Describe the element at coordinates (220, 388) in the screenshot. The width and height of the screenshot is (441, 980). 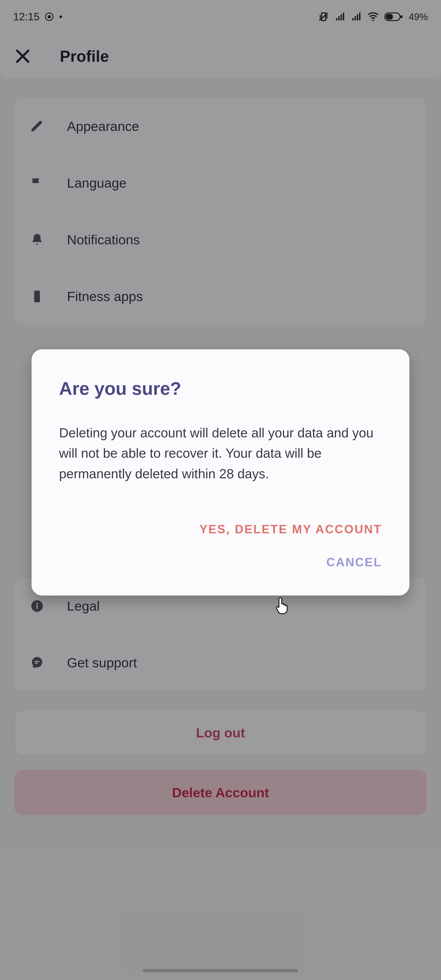
I see `dialog-title: Are you sure?` at that location.